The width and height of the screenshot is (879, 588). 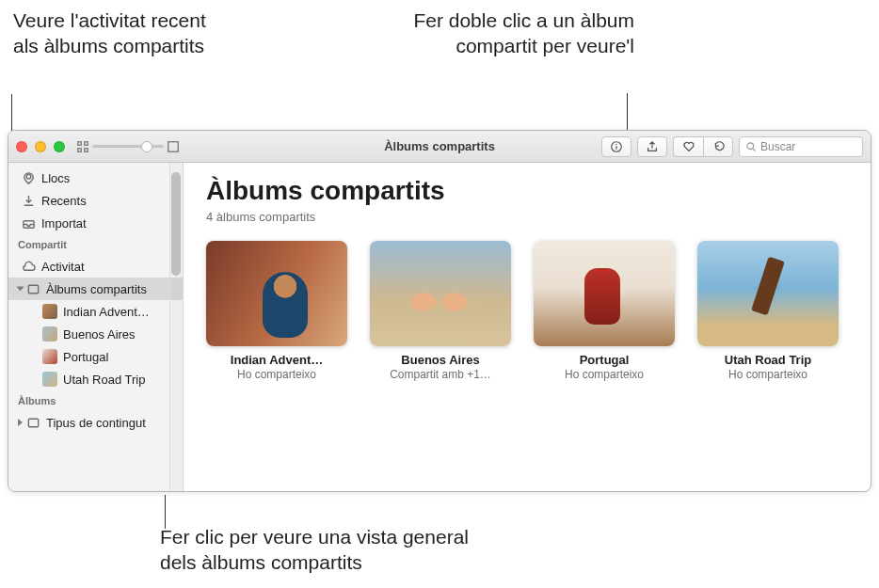 I want to click on sidebar-heading-albums: Àlbums, so click(x=96, y=401).